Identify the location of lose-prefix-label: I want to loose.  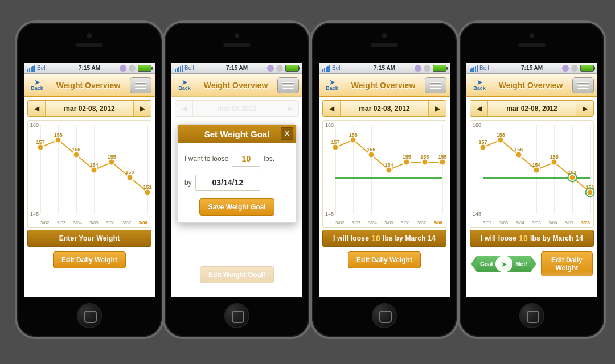
(206, 159).